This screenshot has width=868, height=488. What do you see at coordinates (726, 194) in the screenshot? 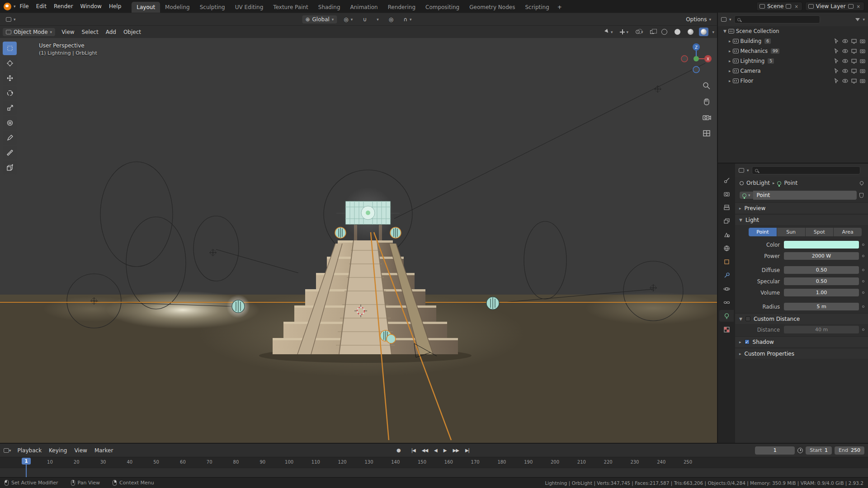
I see `tab-render` at bounding box center [726, 194].